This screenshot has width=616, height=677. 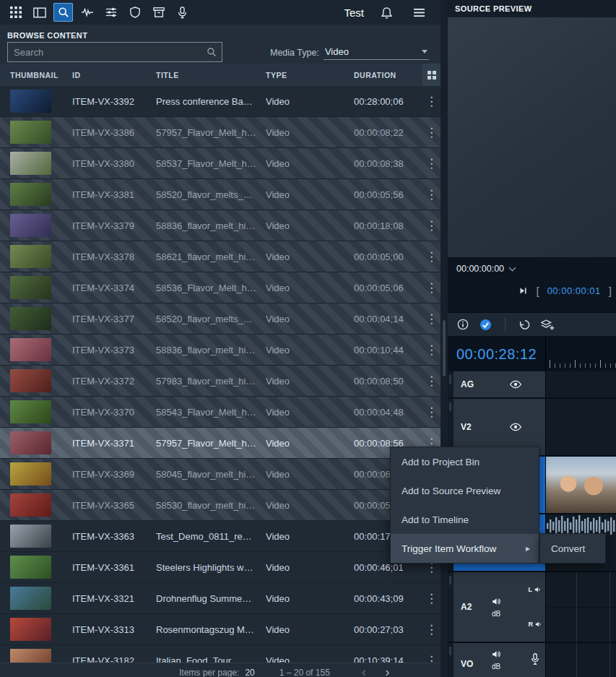 What do you see at coordinates (16, 12) in the screenshot?
I see `apps-grid-icon` at bounding box center [16, 12].